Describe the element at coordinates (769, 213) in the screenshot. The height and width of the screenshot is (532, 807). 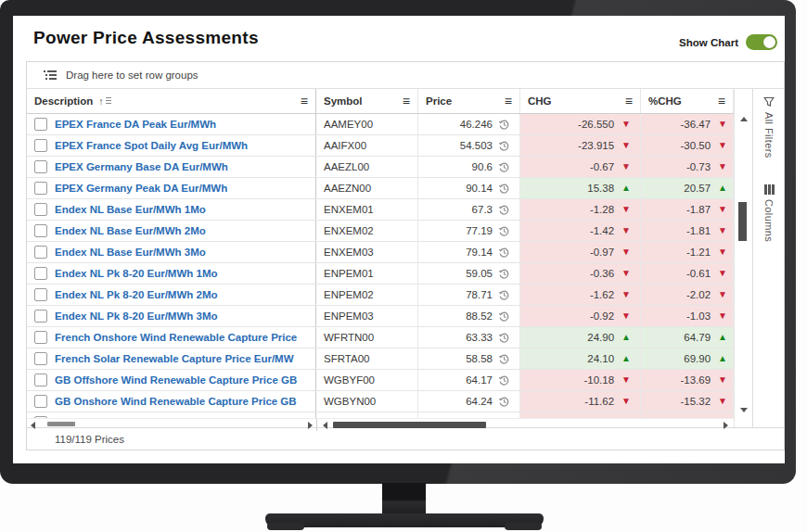
I see `tab-columns: Columns` at that location.